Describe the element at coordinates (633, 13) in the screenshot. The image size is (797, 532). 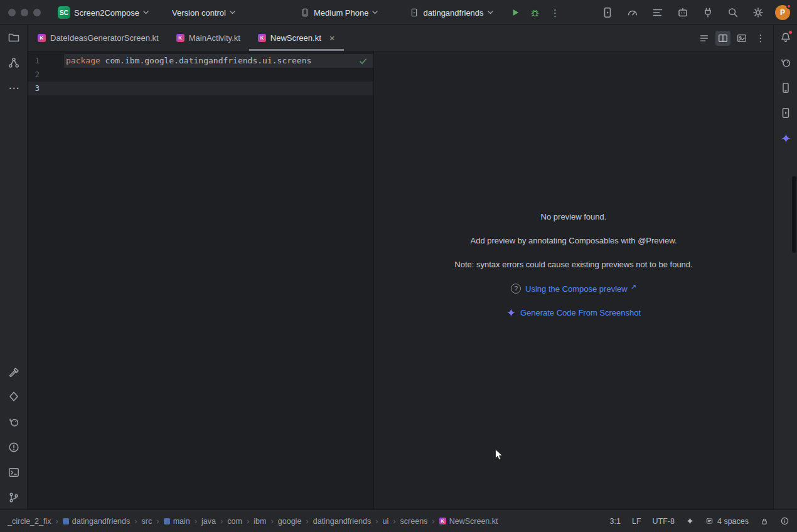
I see `profiler-button` at that location.